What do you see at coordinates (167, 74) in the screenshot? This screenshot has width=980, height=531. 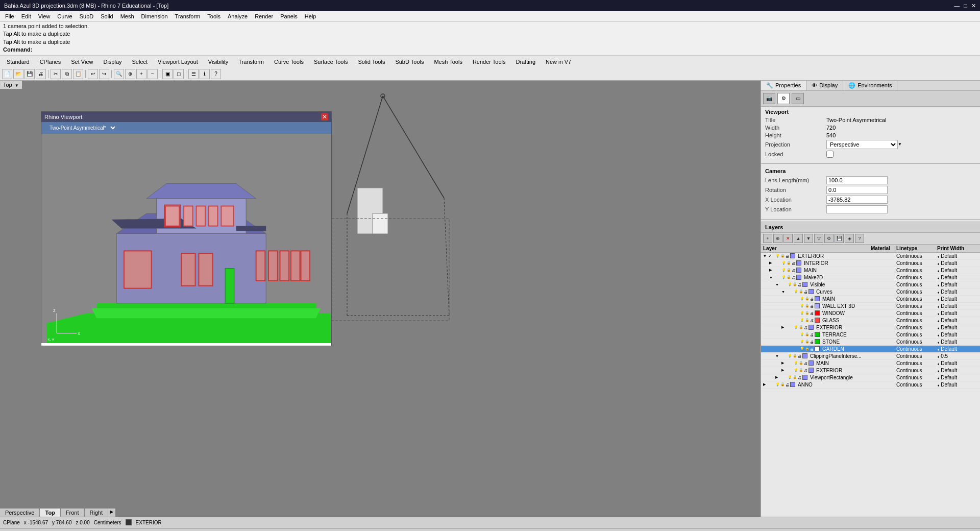 I see `tb-select-all: ▣` at bounding box center [167, 74].